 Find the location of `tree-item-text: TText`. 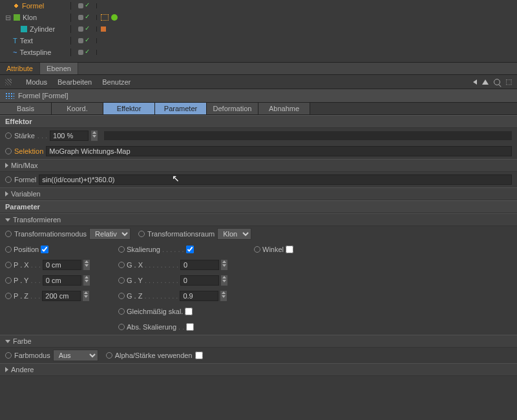

tree-item-text: TText is located at coordinates (258, 41).